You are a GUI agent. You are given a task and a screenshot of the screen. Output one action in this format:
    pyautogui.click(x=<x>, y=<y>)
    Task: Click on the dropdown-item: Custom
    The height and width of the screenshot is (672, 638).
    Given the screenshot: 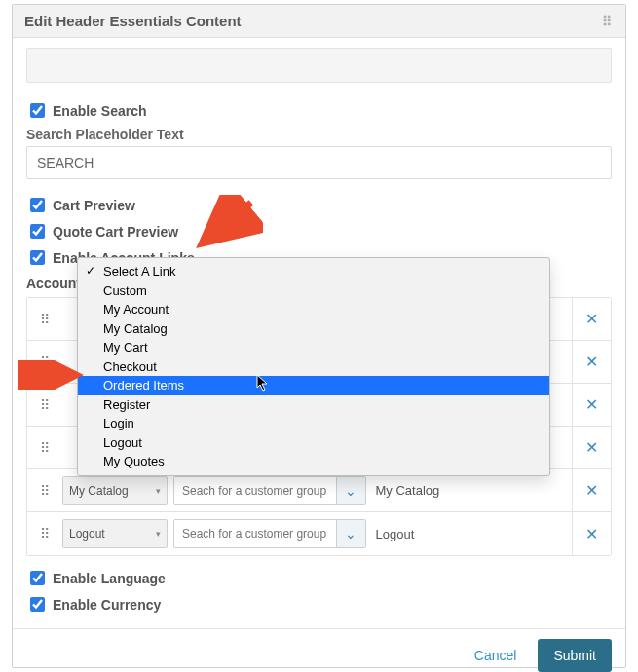 What is the action you would take?
    pyautogui.click(x=314, y=291)
    